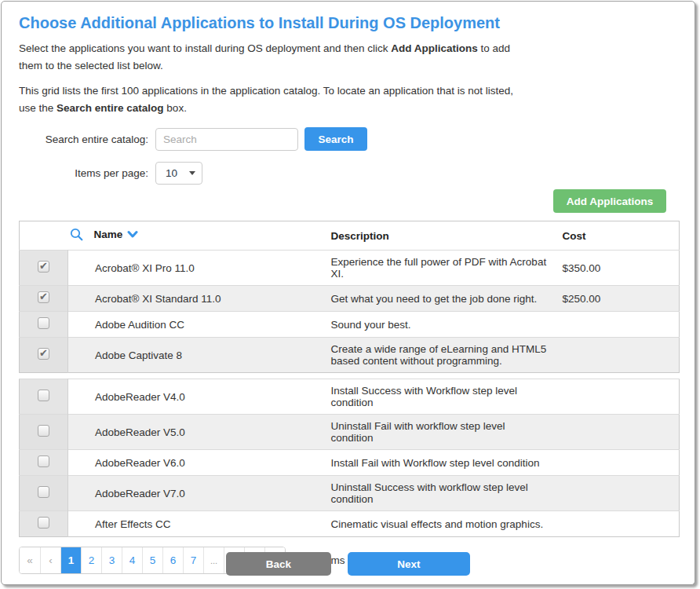 The image size is (700, 589). I want to click on app-description: Get what you need to get the job done ri…, so click(441, 298).